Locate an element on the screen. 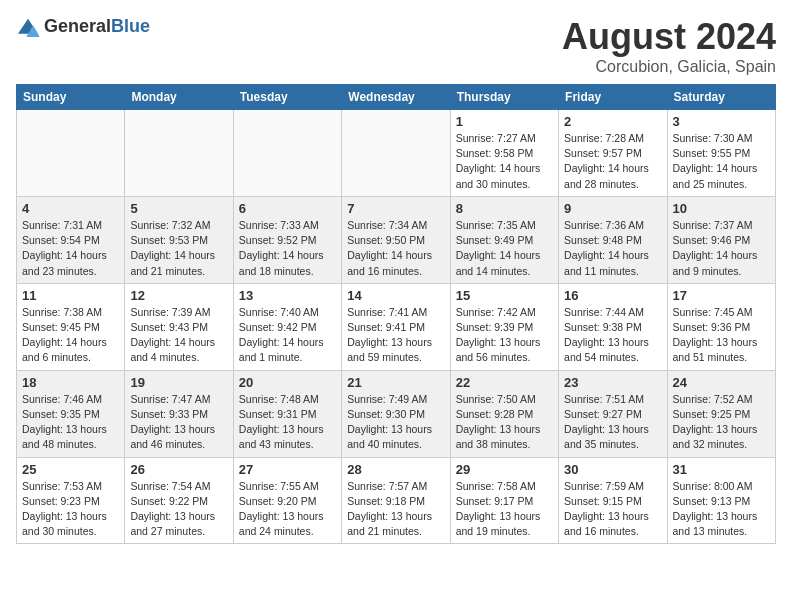  day-number: 29 is located at coordinates (504, 470).